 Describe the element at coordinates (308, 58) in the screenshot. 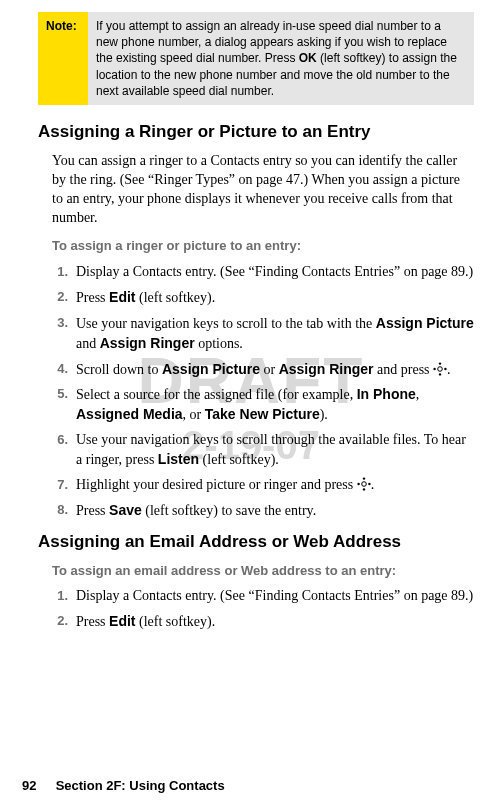

I see `note-ok: OK` at that location.